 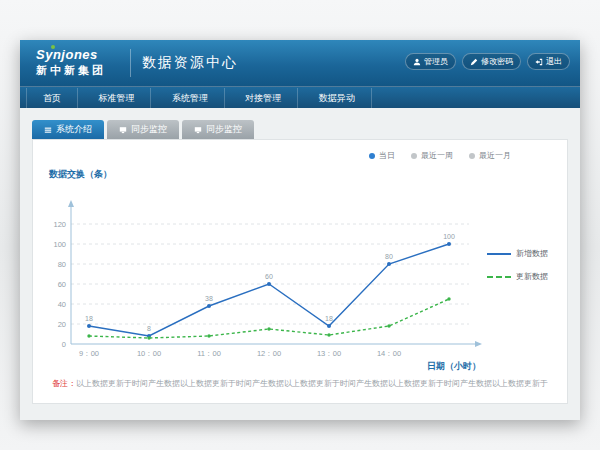 I want to click on header-actions: 管理员 修改密码 退出, so click(x=488, y=62).